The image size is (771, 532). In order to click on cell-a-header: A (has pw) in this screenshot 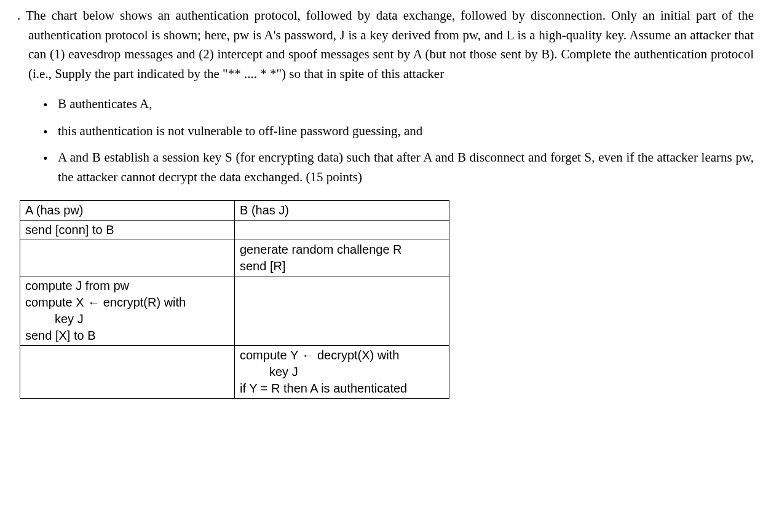, I will do `click(128, 211)`.